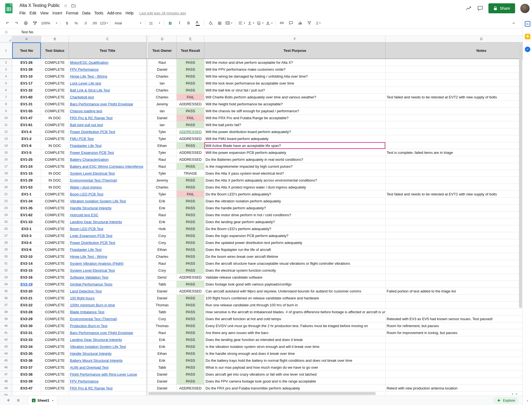  What do you see at coordinates (528, 37) in the screenshot?
I see `keep-icon` at bounding box center [528, 37].